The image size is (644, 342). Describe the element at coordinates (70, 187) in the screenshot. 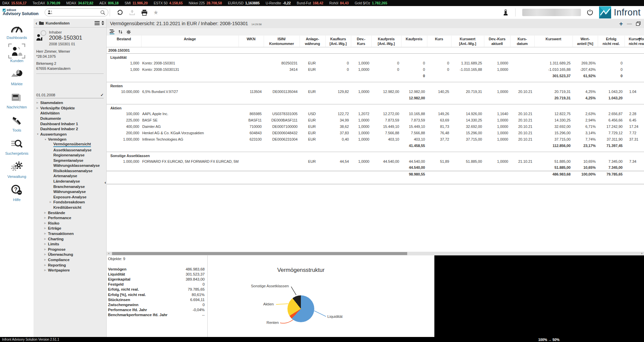

I see `tree-item: Branchenanalyse` at that location.